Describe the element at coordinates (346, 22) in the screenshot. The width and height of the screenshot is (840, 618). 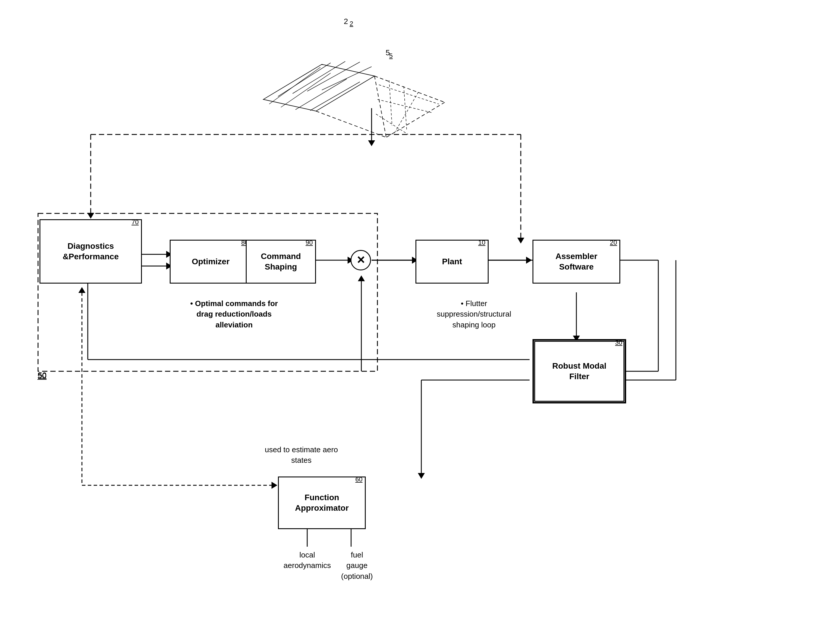
I see `label-ref-2: 2` at that location.